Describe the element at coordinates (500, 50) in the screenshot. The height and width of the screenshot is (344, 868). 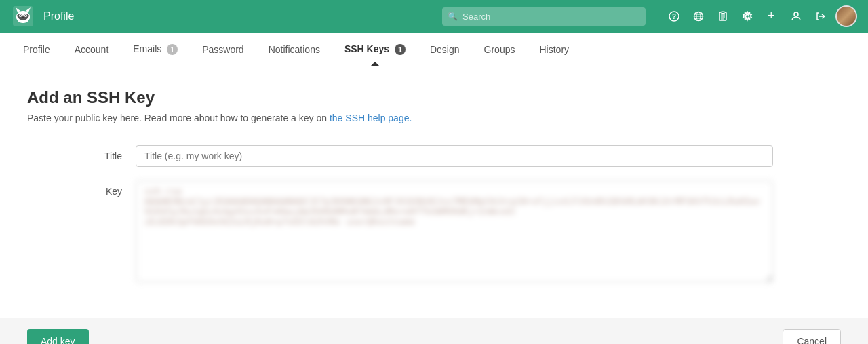
I see `tab-groups: Groups` at that location.